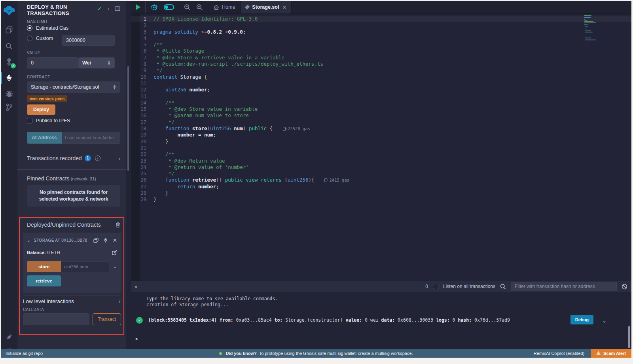 The width and height of the screenshot is (633, 364). I want to click on custom-gas-input, so click(89, 40).